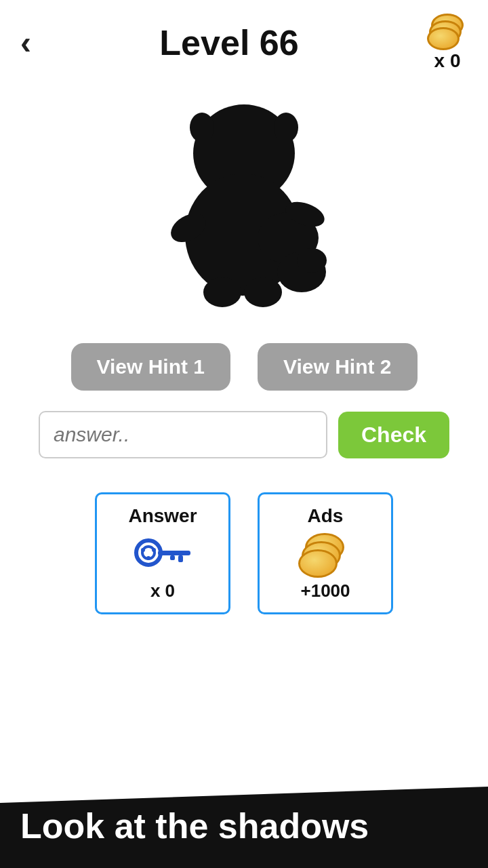  I want to click on level-title: Level 66, so click(229, 43).